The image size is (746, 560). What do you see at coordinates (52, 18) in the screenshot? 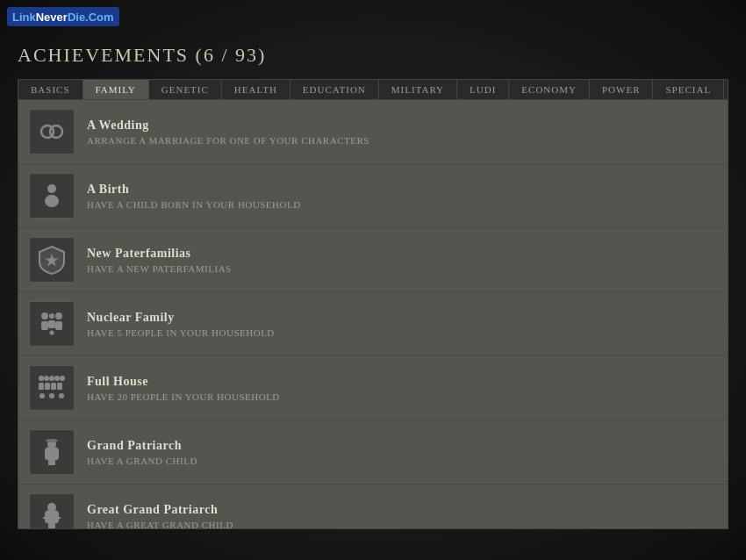
I see `watermark-part2: Never` at bounding box center [52, 18].